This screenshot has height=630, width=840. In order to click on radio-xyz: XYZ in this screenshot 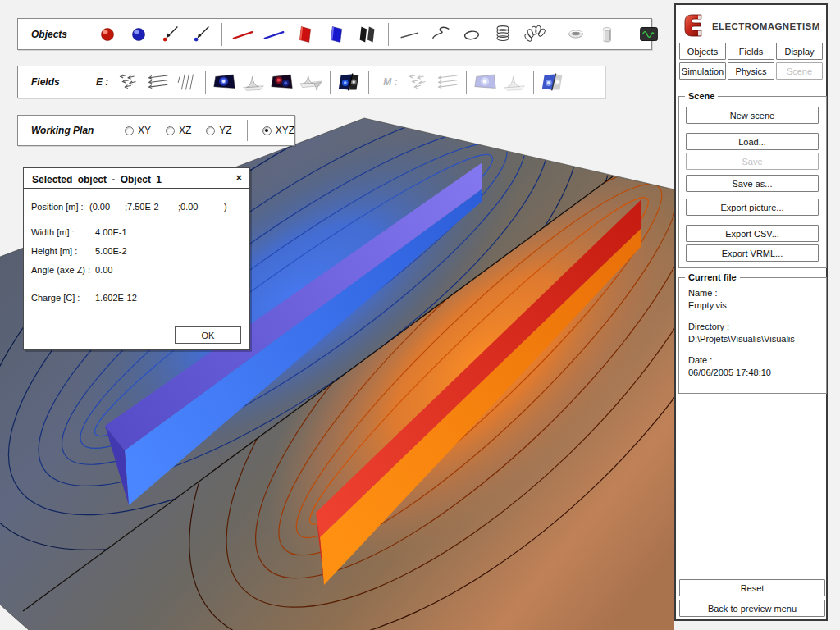, I will do `click(279, 130)`.